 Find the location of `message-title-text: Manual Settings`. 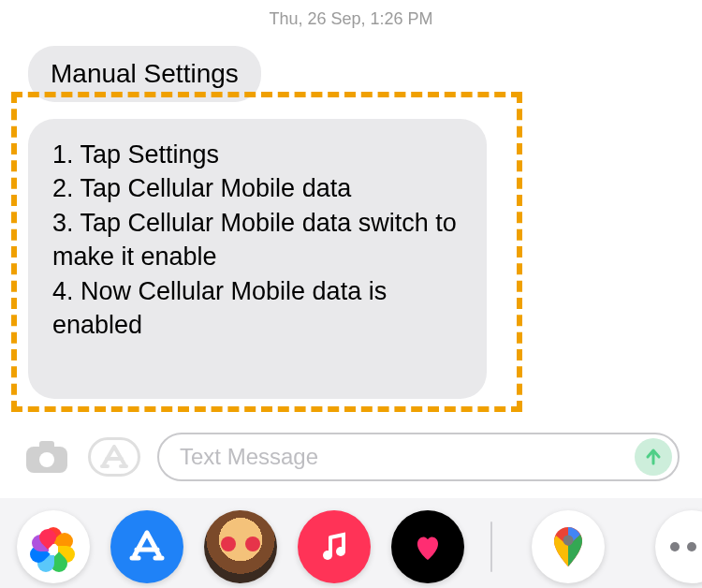

message-title-text: Manual Settings is located at coordinates (144, 73).